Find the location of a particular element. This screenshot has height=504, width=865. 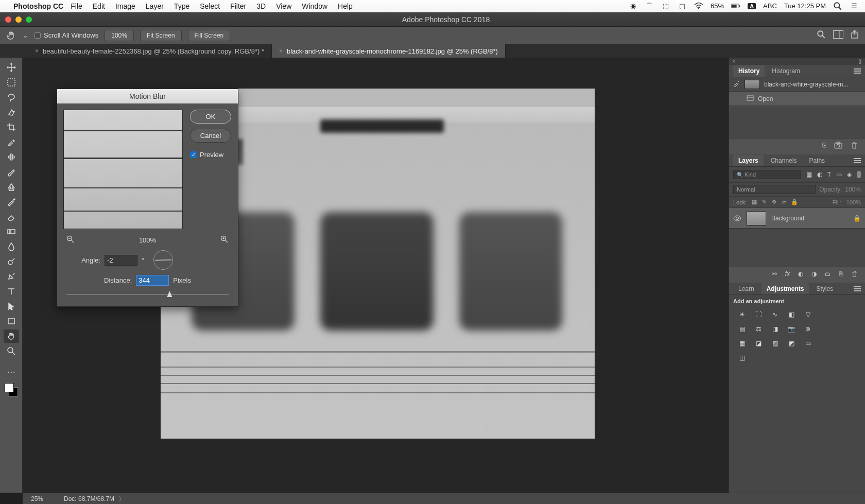

new-layer-icon: ⎘ is located at coordinates (841, 275).